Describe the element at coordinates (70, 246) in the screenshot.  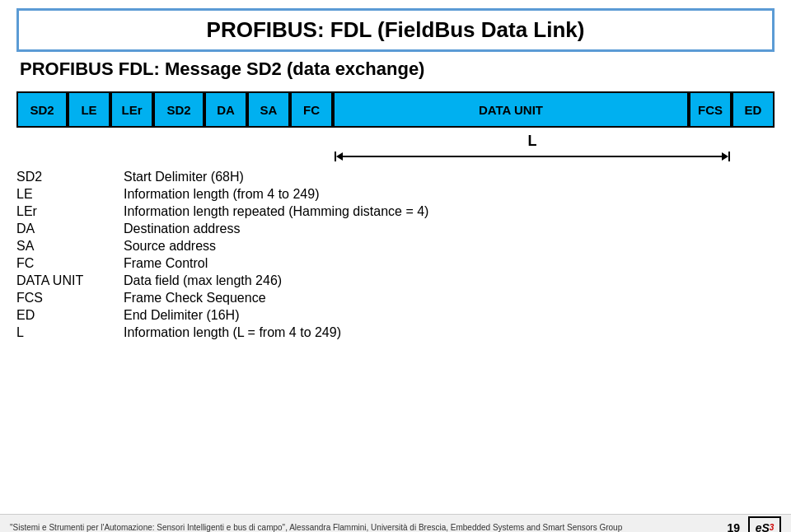
I see `term-sa: SA` at that location.